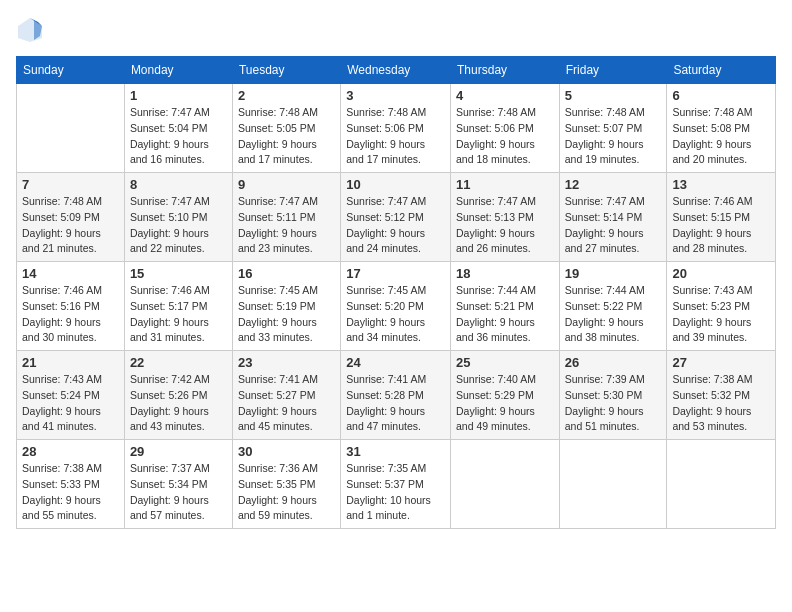 Image resolution: width=792 pixels, height=612 pixels. Describe the element at coordinates (396, 70) in the screenshot. I see `calendar-header: SundayMondayTuesdayWednesdayThursdayFrid…` at that location.